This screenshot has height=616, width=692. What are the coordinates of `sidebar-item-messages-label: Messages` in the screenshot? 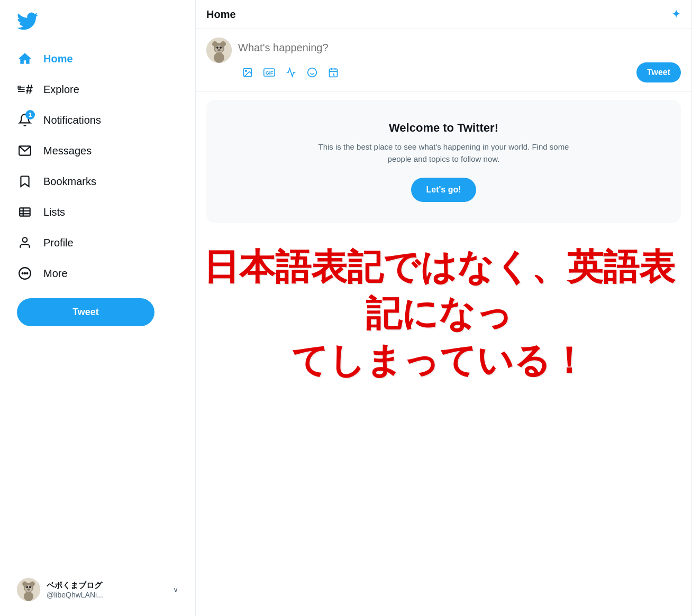 It's located at (68, 151).